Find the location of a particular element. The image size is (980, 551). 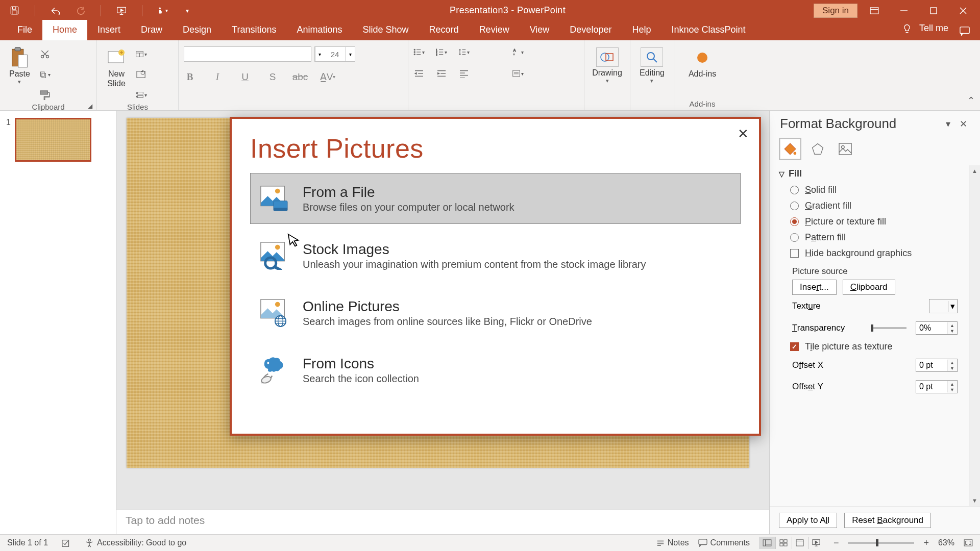

fill-section-header: ▽ Fill is located at coordinates (871, 173).